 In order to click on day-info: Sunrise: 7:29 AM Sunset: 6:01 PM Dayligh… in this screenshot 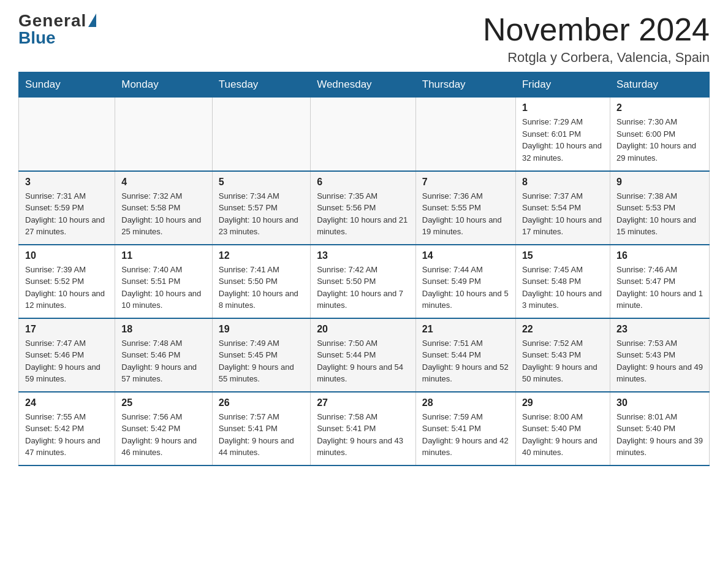, I will do `click(563, 140)`.